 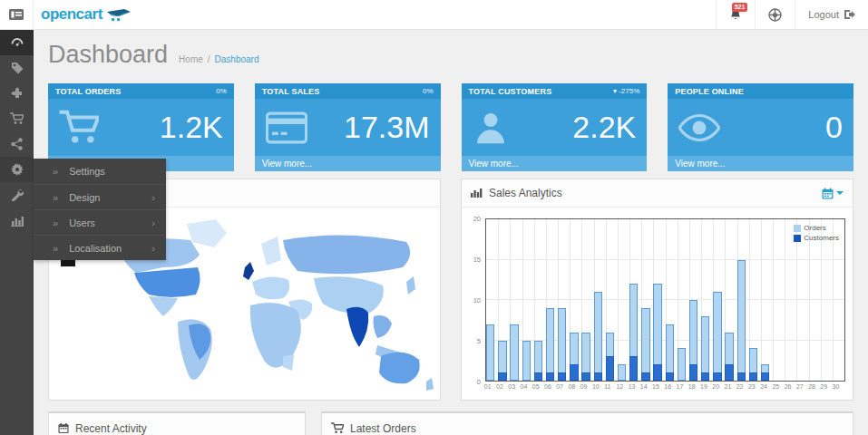 I want to click on topbar-actions: 521 Logout, so click(x=792, y=14).